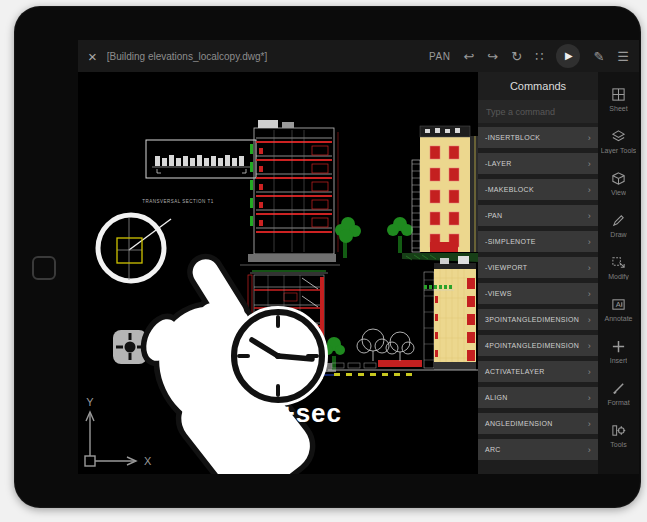 The image size is (647, 522). I want to click on plus-icon, so click(618, 346).